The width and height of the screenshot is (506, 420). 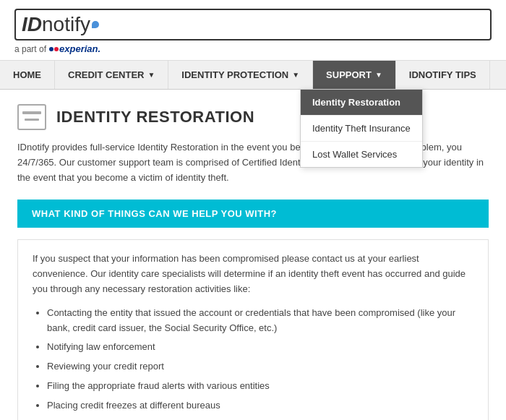 I want to click on bullet-4: Filing the appropriate fraud alerts with…, so click(x=260, y=386).